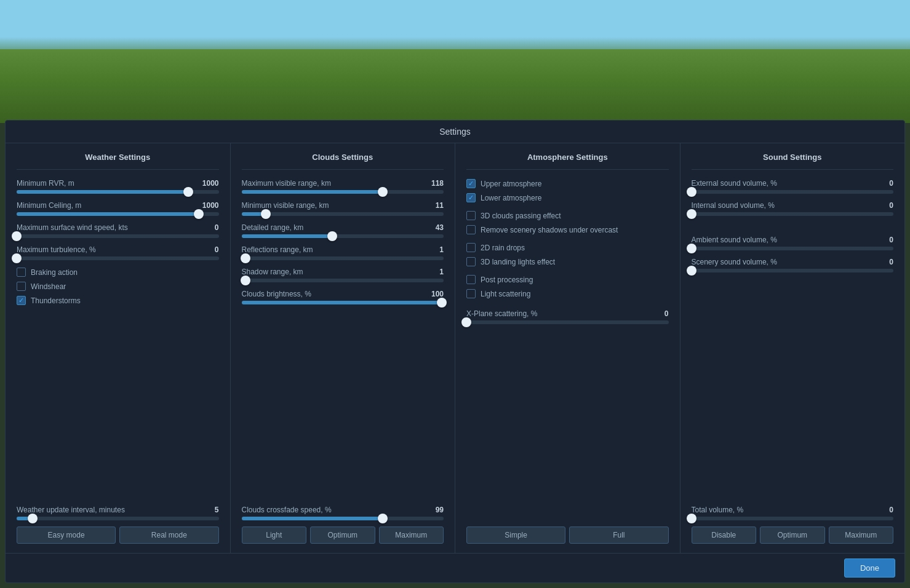  Describe the element at coordinates (343, 192) in the screenshot. I see `max-visible-slider` at that location.